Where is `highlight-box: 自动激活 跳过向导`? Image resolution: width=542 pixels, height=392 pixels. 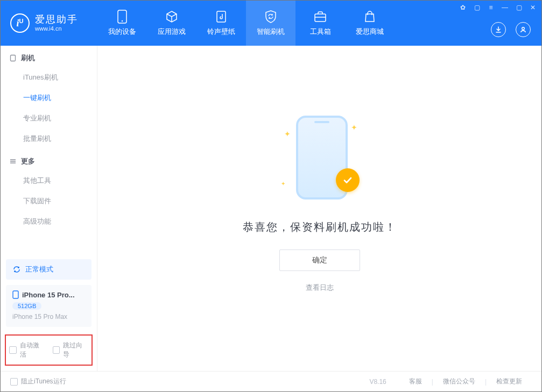
highlight-box: 自动激活 跳过向导 is located at coordinates (48, 350).